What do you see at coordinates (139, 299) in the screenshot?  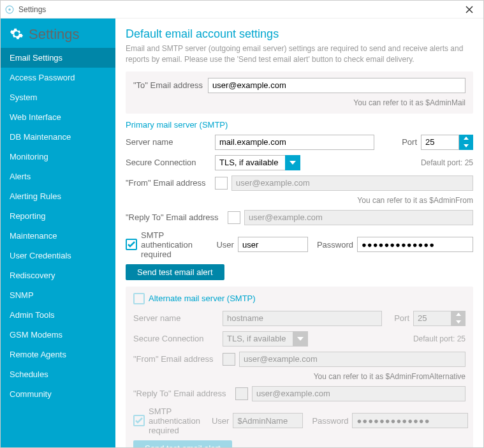 I see `alternate-enable-checkbox` at bounding box center [139, 299].